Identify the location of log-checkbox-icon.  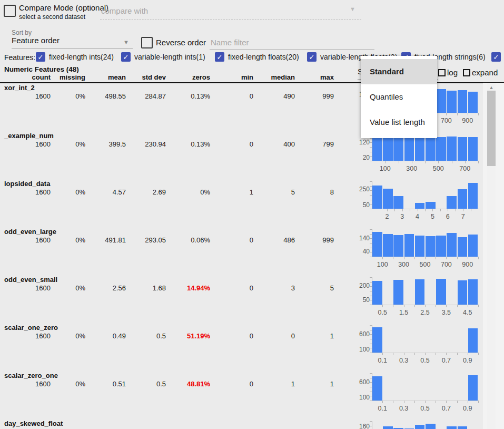
(442, 73).